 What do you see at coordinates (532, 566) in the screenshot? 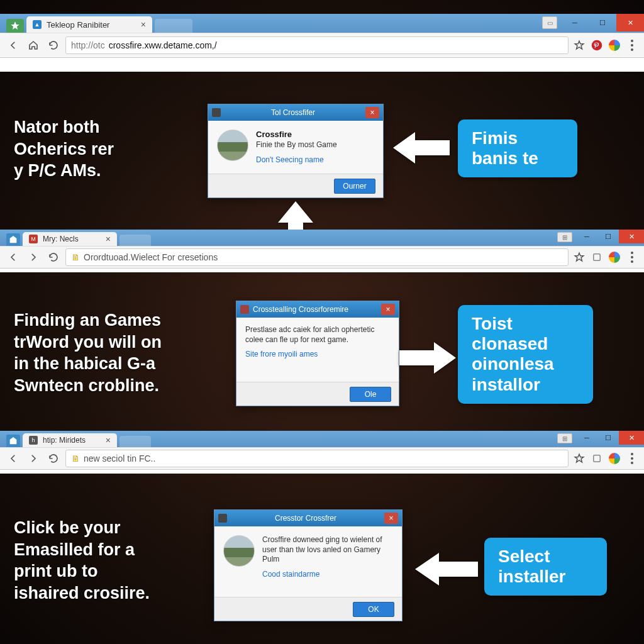
I see `callout-3-text: Select installer` at bounding box center [532, 566].